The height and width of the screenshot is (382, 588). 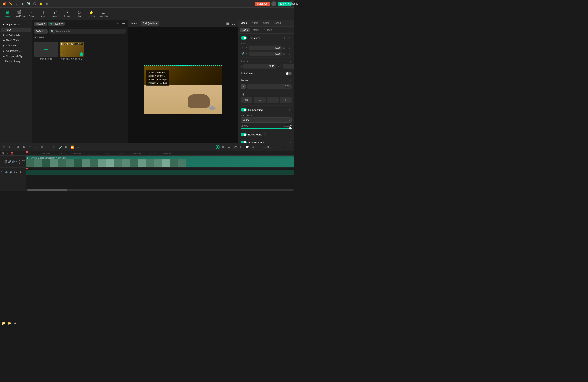 What do you see at coordinates (289, 23) in the screenshot?
I see `tab-expand: ›` at bounding box center [289, 23].